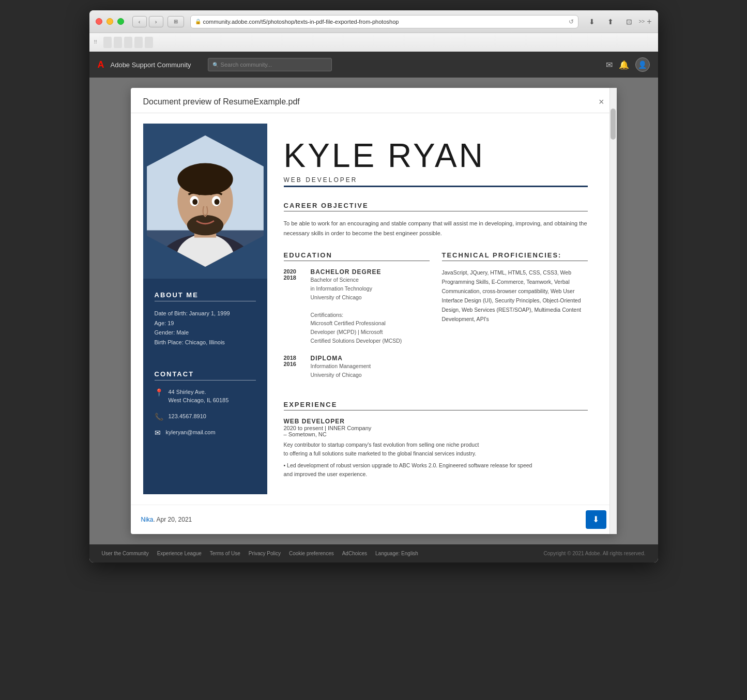  Describe the element at coordinates (609, 65) in the screenshot. I see `notification-icon: ✉` at that location.